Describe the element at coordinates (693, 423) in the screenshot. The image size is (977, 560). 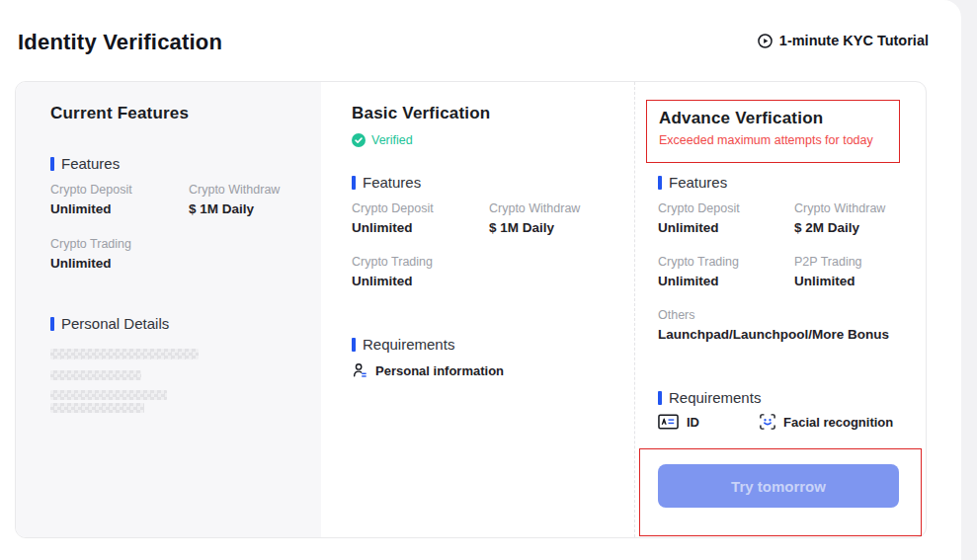
I see `requirement-label: ID` at that location.